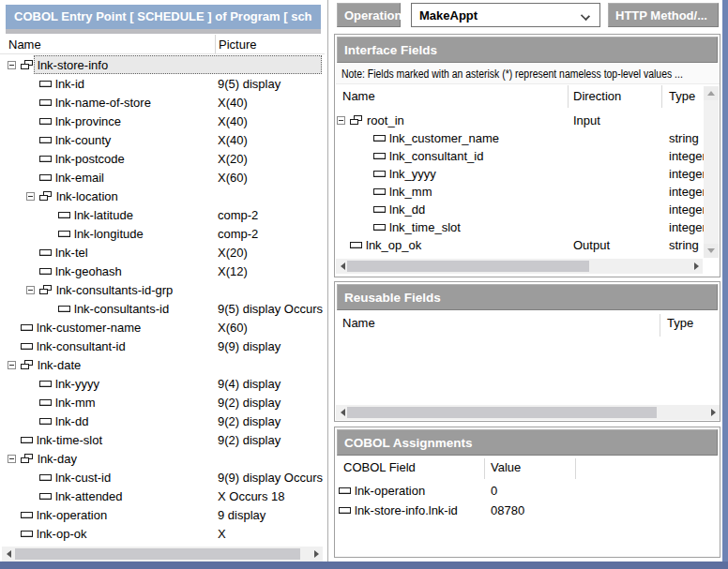 This screenshot has height=569, width=728. What do you see at coordinates (328, 281) in the screenshot?
I see `panel-splitter` at bounding box center [328, 281].